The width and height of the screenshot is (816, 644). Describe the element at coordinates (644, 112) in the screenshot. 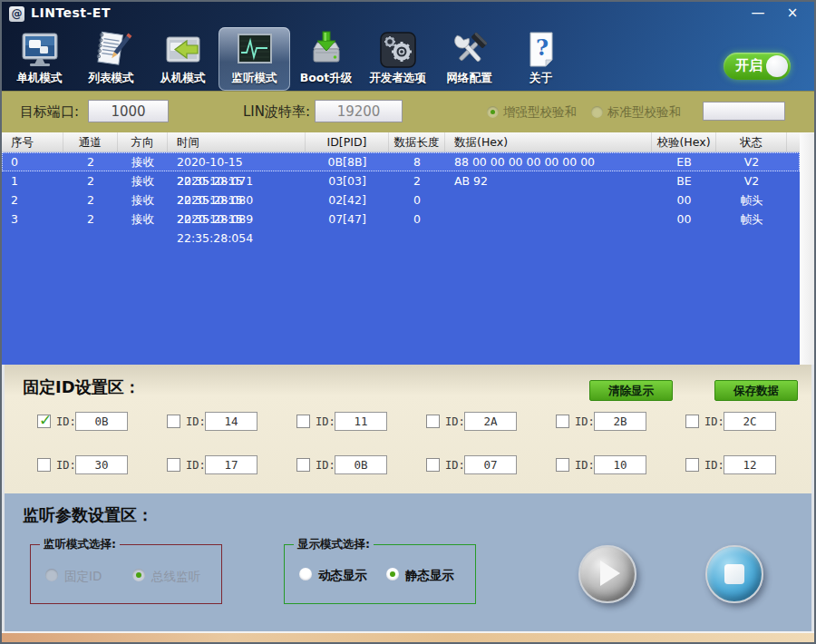

I see `standard-checksum-label: 标准型校验和` at that location.